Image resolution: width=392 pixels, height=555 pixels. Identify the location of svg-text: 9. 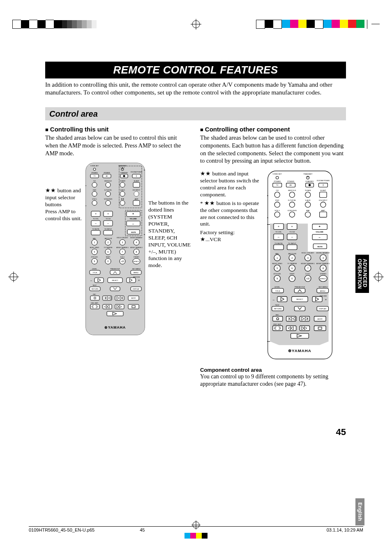
(277, 279).